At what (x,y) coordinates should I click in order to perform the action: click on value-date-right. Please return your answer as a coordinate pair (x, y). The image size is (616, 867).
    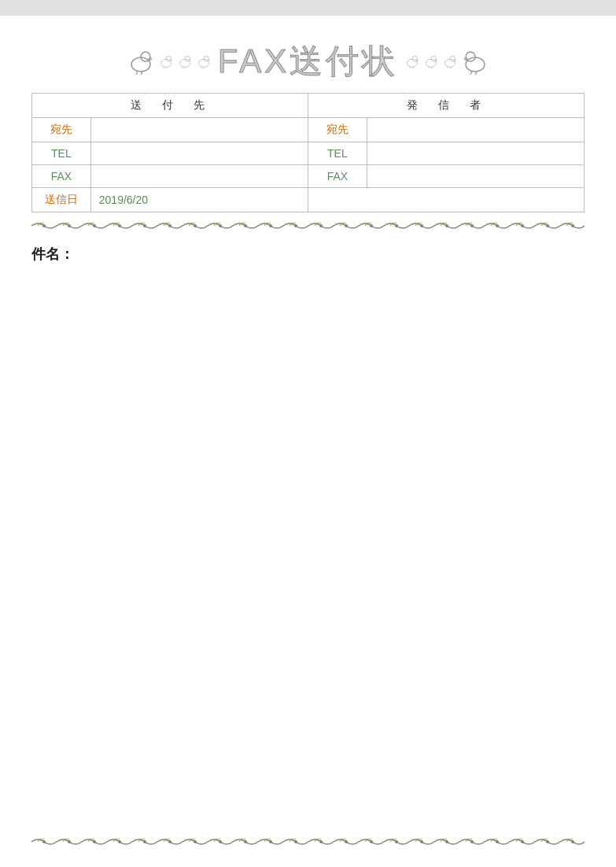
    Looking at the image, I should click on (445, 200).